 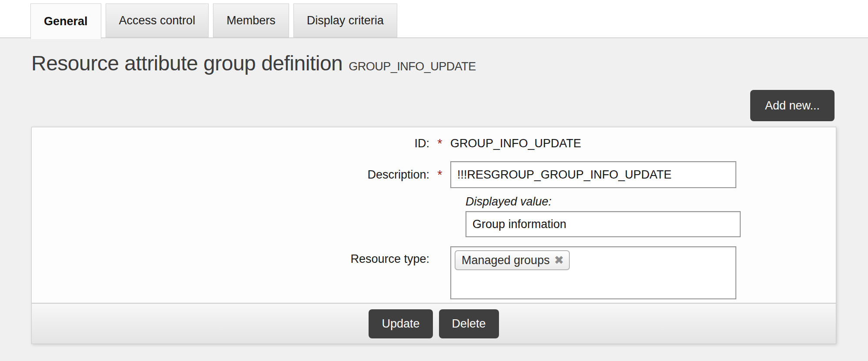 I want to click on tab-members: Members, so click(x=251, y=20).